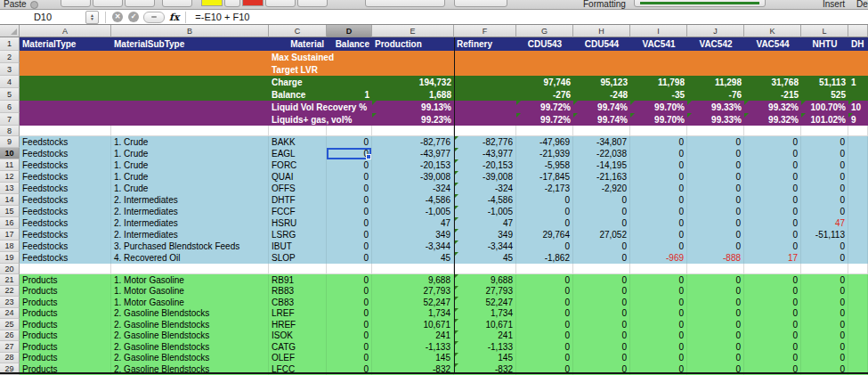 Image resolution: width=868 pixels, height=375 pixels. I want to click on cell-L22: 0, so click(824, 292).